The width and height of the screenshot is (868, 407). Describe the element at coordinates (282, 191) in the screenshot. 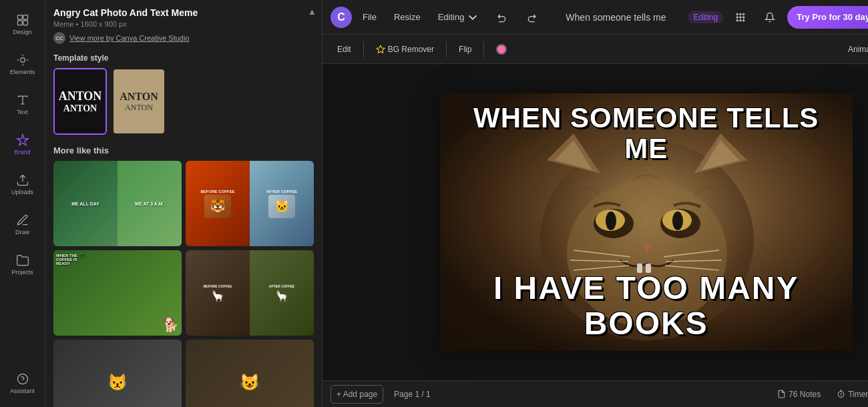

I see `thumb-after-label: AFTER COFFEE` at that location.